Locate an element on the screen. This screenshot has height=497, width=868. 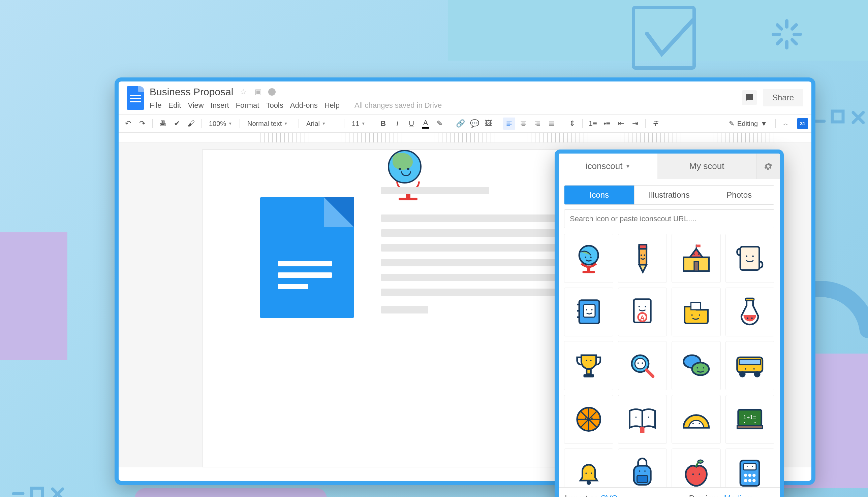
redo-icon: ↷ is located at coordinates (142, 124).